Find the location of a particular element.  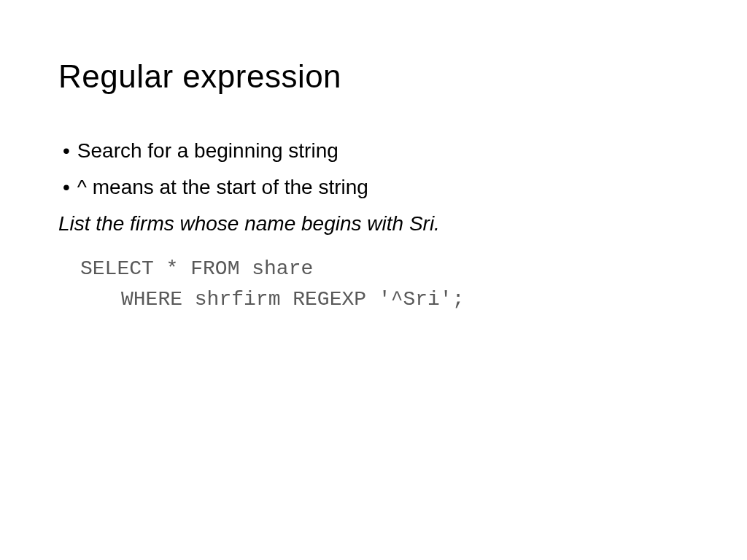

bullet-item: • ^ means at the start of the string is located at coordinates (374, 187).